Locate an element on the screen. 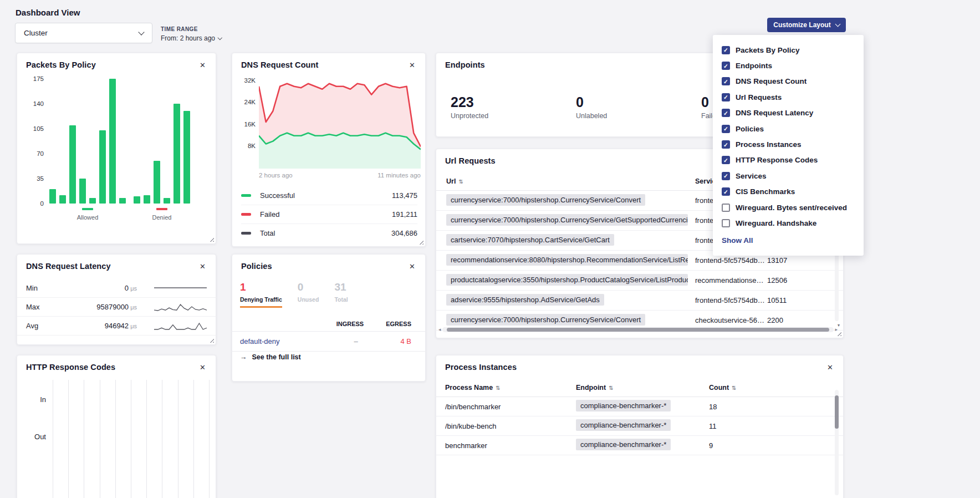 This screenshot has height=498, width=980. policies-stat: 1Denying Traffic is located at coordinates (261, 294).